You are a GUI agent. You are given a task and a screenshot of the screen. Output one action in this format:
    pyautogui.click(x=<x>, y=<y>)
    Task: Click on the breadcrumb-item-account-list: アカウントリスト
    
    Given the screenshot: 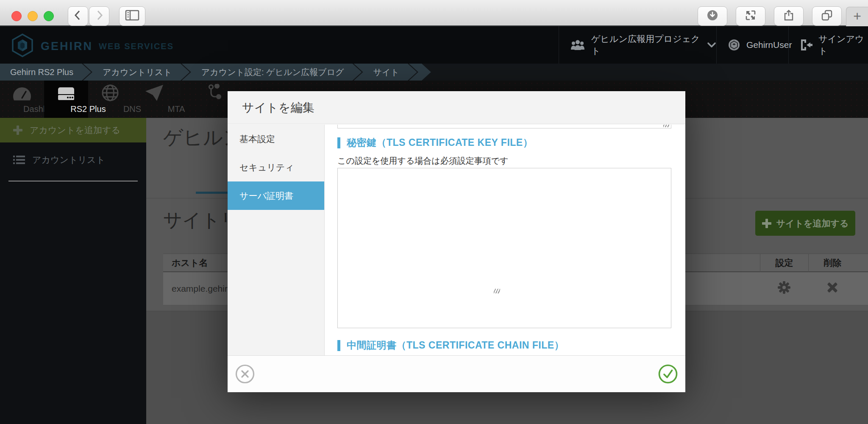 What is the action you would take?
    pyautogui.click(x=136, y=72)
    